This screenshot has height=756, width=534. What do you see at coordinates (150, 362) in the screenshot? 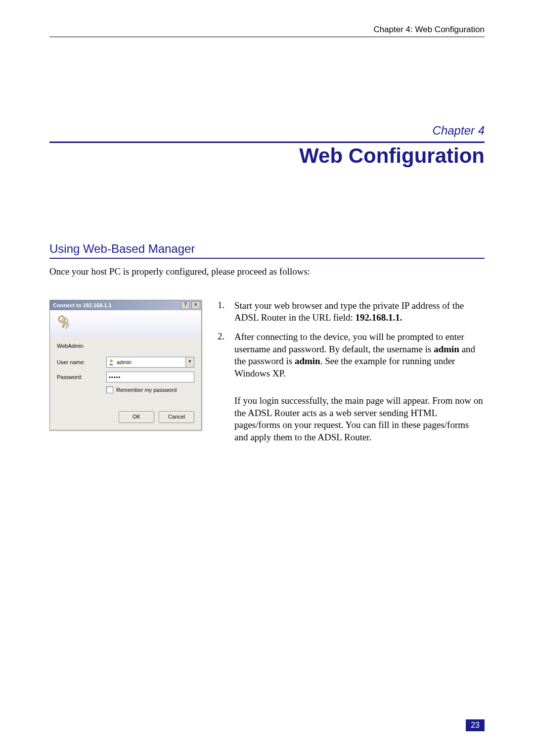
I see `username-input: admin ▼` at bounding box center [150, 362].